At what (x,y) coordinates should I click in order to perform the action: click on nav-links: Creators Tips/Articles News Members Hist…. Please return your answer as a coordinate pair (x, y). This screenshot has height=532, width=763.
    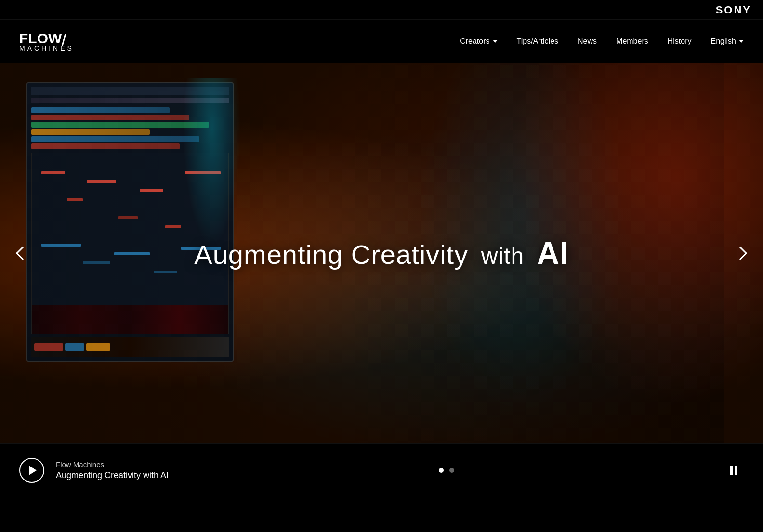
    Looking at the image, I should click on (602, 41).